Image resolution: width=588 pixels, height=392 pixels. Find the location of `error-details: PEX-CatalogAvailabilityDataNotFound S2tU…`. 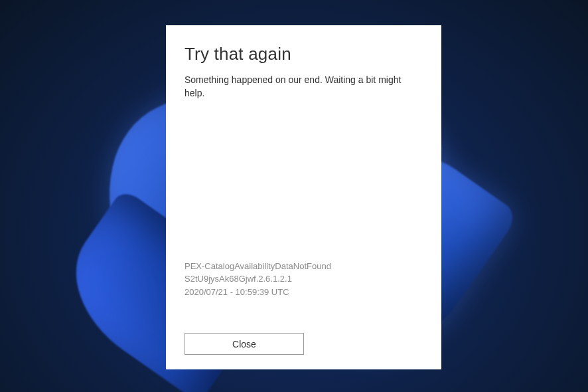

error-details: PEX-CatalogAvailabilityDataNotFound S2tU… is located at coordinates (304, 279).